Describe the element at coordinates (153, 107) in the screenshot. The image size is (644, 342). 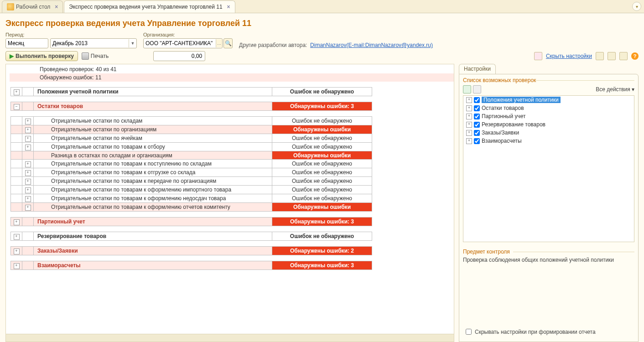
I see `group-name: Остатки товаров` at that location.